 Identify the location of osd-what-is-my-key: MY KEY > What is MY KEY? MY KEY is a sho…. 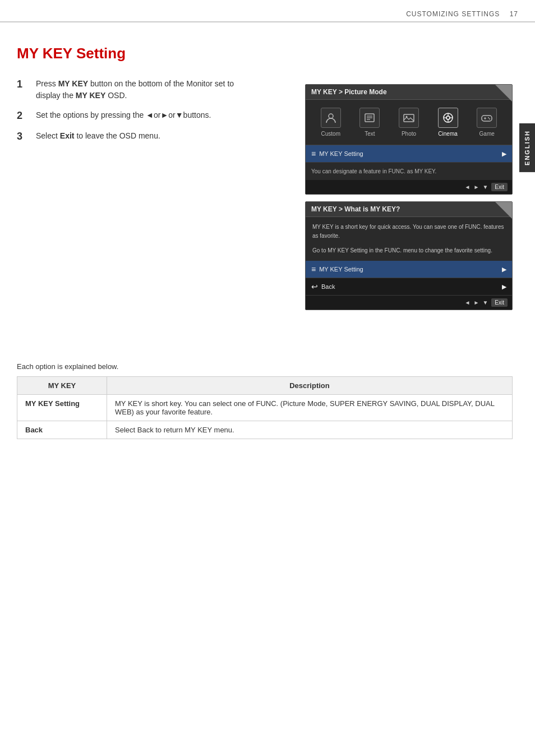
(409, 256).